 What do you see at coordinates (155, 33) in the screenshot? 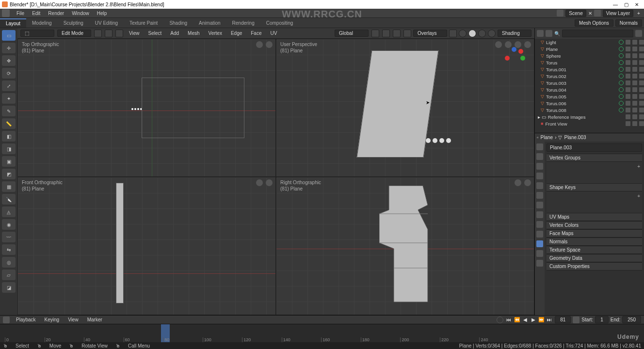
I see `vpmenu-select: Select` at bounding box center [155, 33].